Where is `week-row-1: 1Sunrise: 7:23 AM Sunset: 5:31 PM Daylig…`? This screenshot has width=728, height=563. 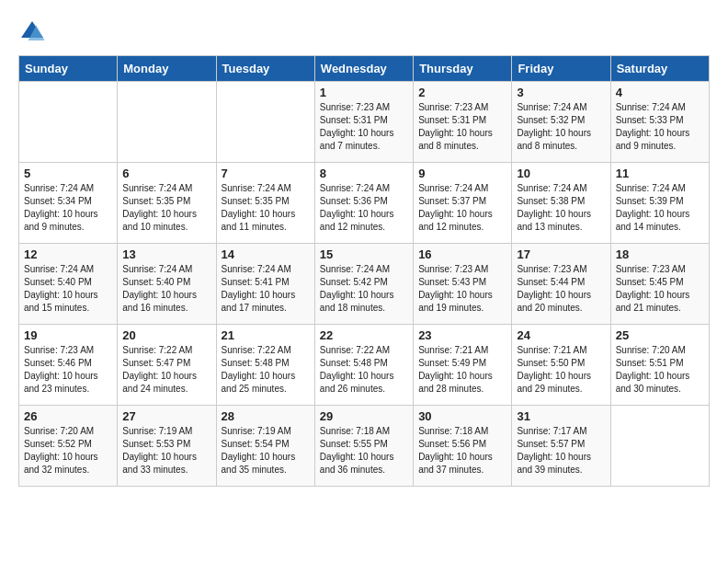 week-row-1: 1Sunrise: 7:23 AM Sunset: 5:31 PM Daylig… is located at coordinates (364, 122).